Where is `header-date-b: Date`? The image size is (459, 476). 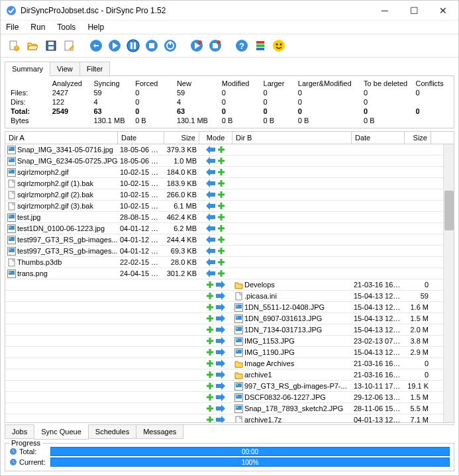
header-date-b: Date is located at coordinates (378, 138).